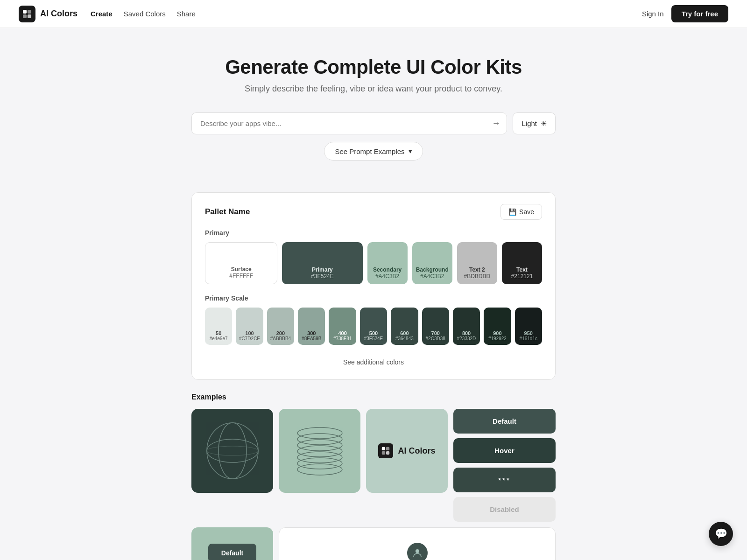 The width and height of the screenshot is (747, 560). I want to click on scale-700: 700 #2C3D38, so click(436, 326).